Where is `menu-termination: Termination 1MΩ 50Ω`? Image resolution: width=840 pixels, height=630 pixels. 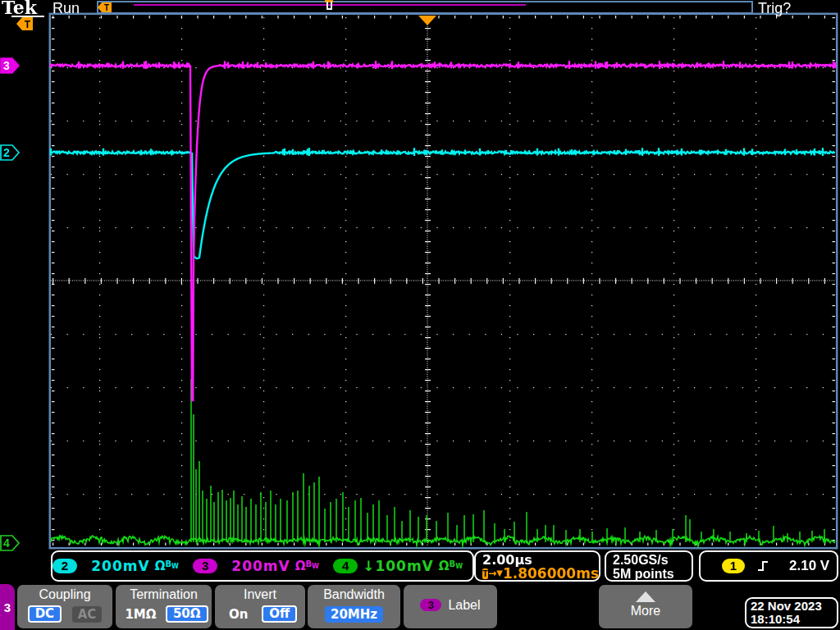 menu-termination: Termination 1MΩ 50Ω is located at coordinates (164, 607).